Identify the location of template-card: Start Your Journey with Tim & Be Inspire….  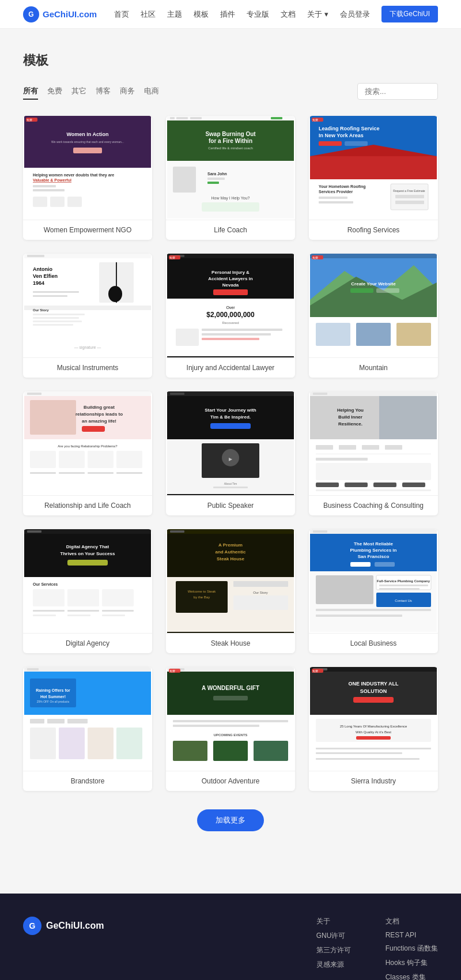
(231, 453).